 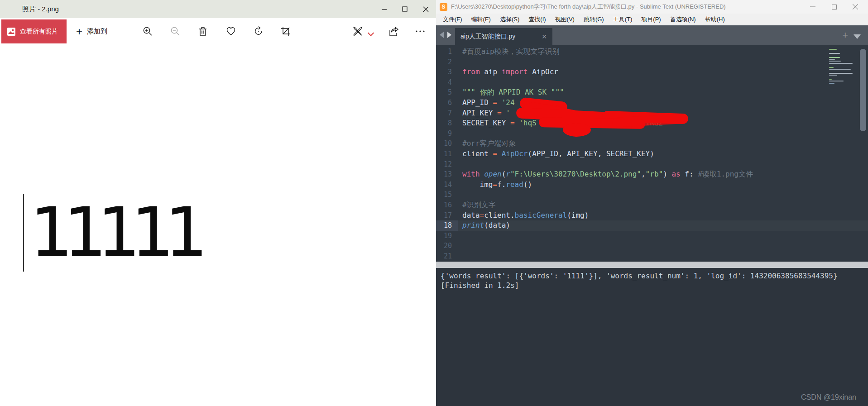 I want to click on code-line-1: 1#百度aip模块，实现文字识别, so click(x=652, y=52).